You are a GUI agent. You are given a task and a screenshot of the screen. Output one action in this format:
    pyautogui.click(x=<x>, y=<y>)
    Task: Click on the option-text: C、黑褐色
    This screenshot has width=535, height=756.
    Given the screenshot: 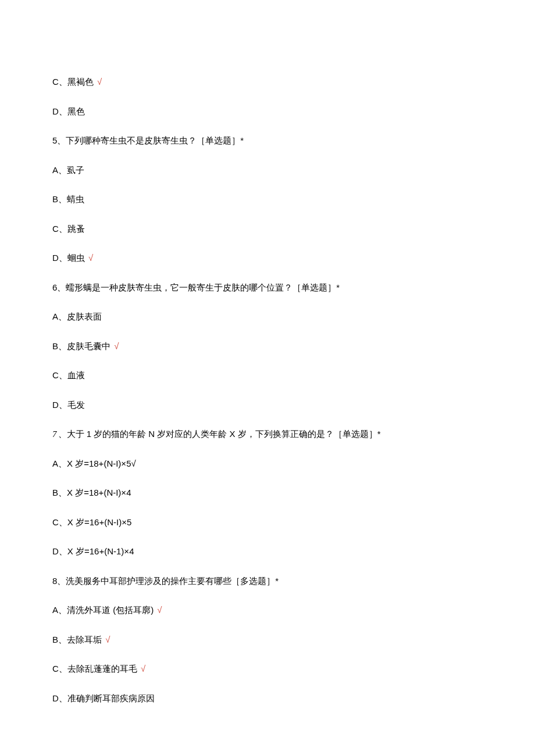 What is the action you would take?
    pyautogui.click(x=73, y=81)
    